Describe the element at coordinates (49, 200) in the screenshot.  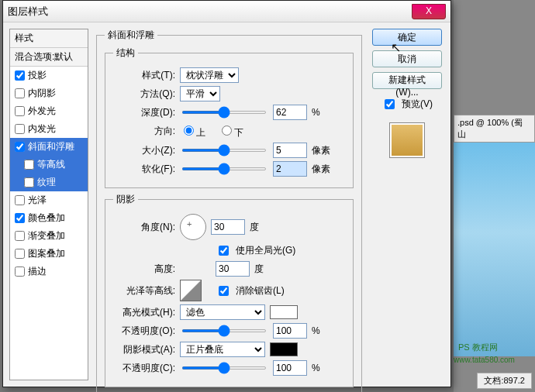
I see `sidebar-item-satin: 光泽` at that location.